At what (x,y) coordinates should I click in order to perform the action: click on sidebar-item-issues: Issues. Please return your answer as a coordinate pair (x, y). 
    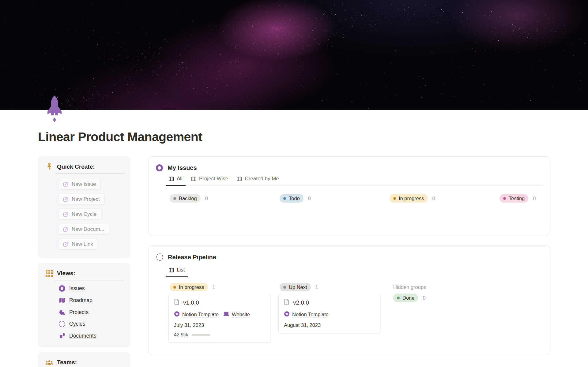
    Looking at the image, I should click on (91, 288).